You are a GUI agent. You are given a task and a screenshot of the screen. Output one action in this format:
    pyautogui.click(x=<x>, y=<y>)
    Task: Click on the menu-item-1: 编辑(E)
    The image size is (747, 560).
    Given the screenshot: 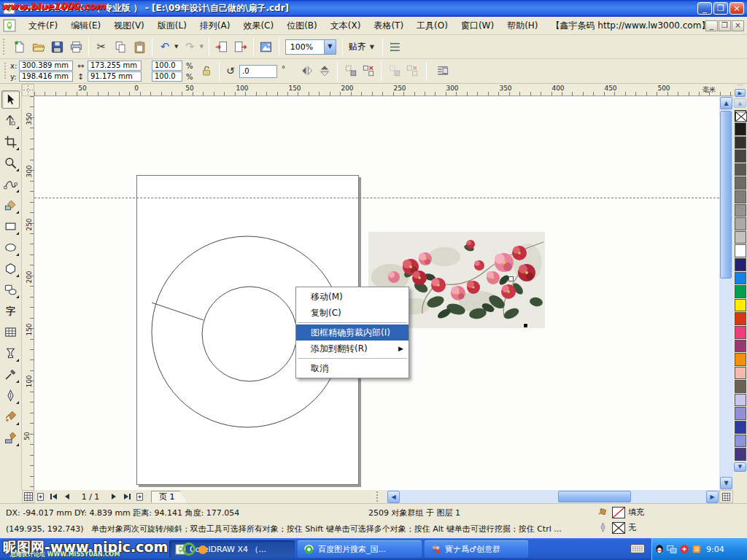 What is the action you would take?
    pyautogui.click(x=86, y=26)
    